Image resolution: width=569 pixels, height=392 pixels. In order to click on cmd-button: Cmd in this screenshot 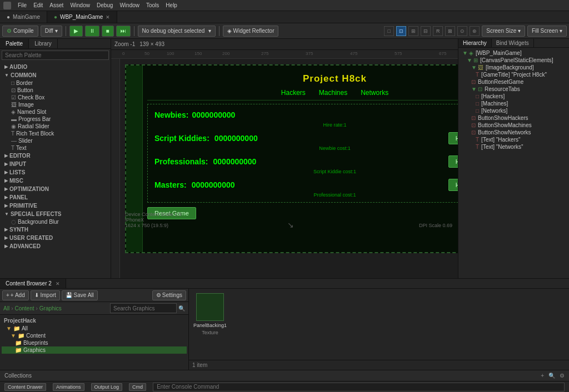, I will do `click(138, 387)`.